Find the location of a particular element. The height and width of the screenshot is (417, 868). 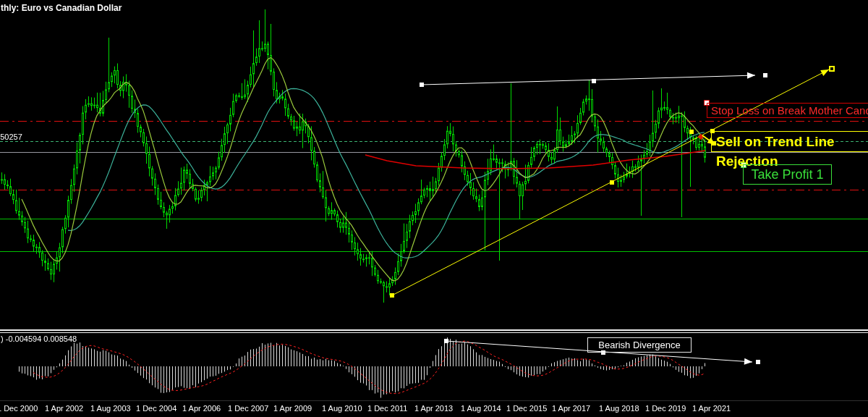

bearish-divergence-annotation: Bearish Divergence is located at coordinates (639, 345).